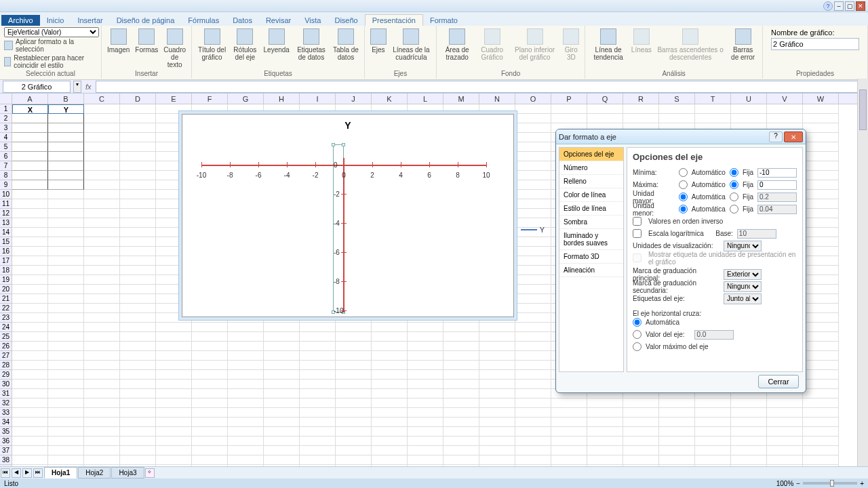  What do you see at coordinates (642, 119) in the screenshot?
I see `cell-R2` at bounding box center [642, 119].